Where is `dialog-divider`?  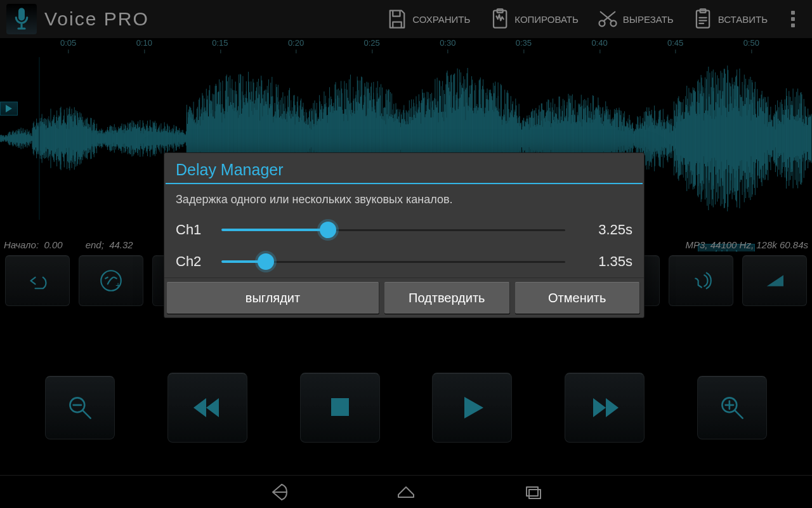 dialog-divider is located at coordinates (404, 184).